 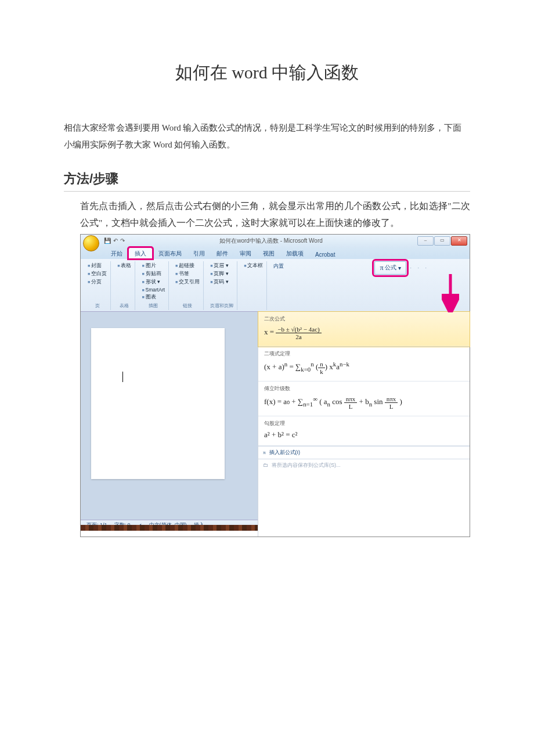 I want to click on equation-button-label: 公式, so click(x=391, y=268).